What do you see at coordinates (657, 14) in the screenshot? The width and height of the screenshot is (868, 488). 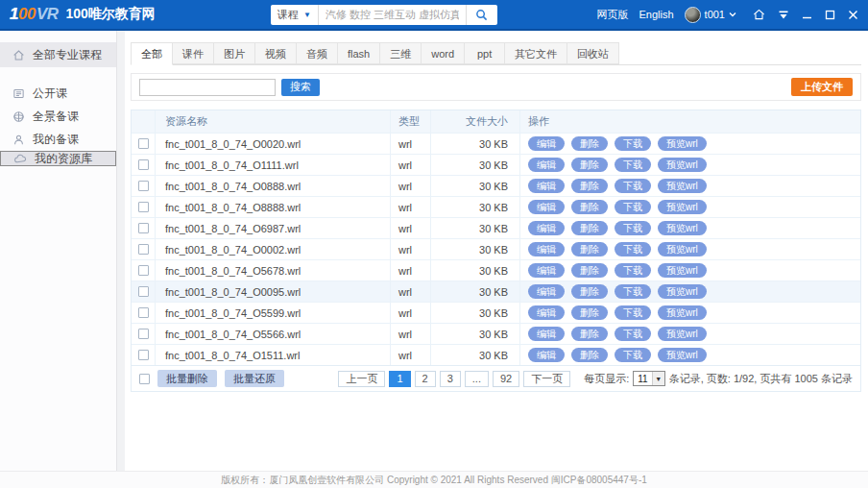 I see `english-link: English` at bounding box center [657, 14].